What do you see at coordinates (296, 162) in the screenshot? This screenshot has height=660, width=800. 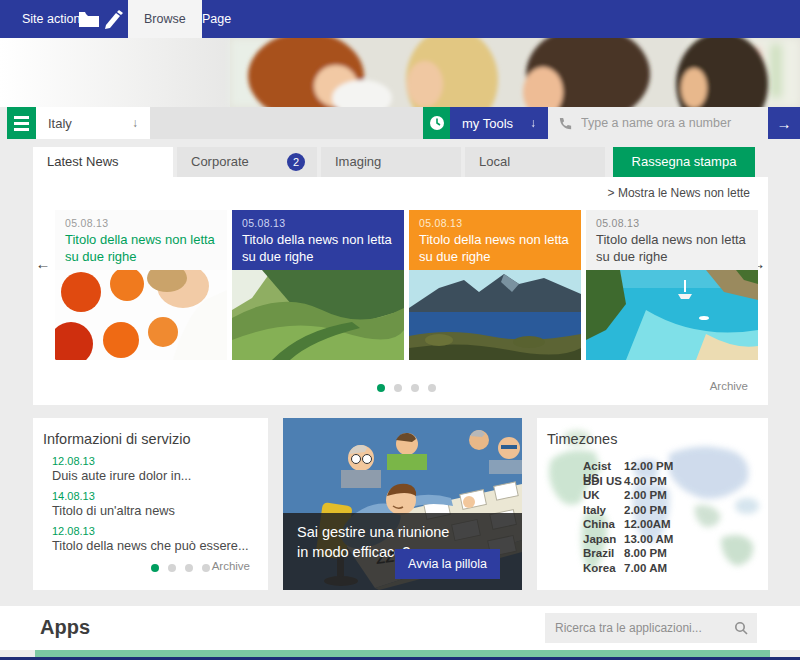 I see `unread-count-badge: 2` at bounding box center [296, 162].